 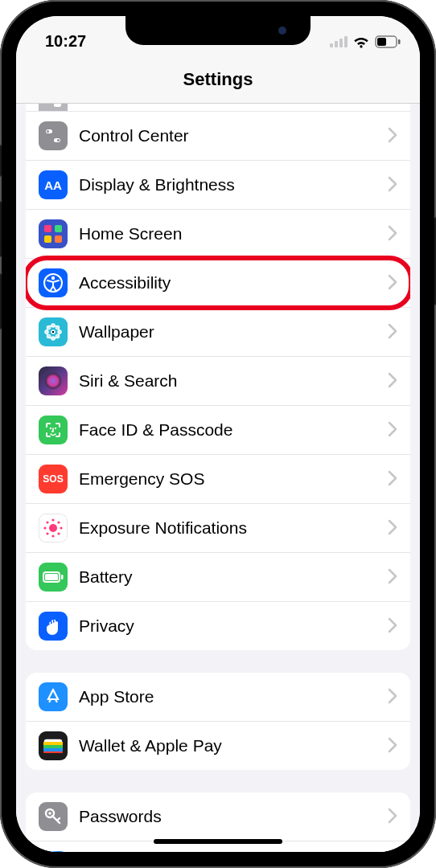 What do you see at coordinates (228, 479) in the screenshot?
I see `settings-row-label: Emergency SOS` at bounding box center [228, 479].